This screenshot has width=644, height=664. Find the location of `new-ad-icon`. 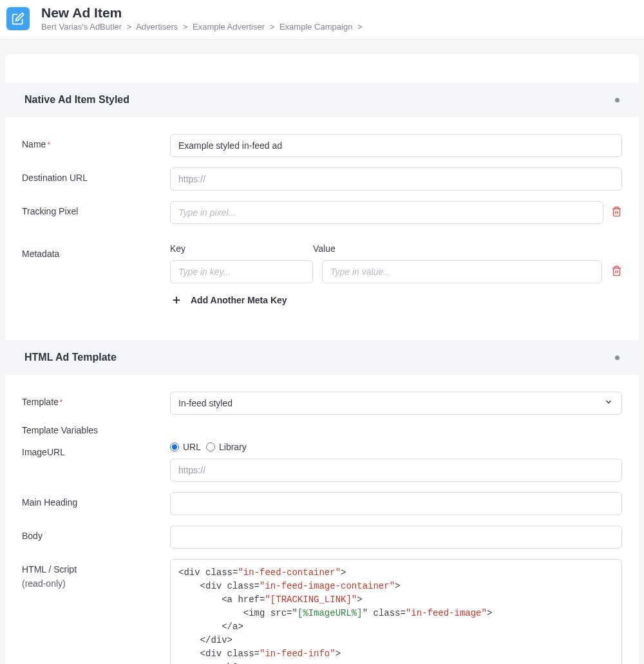

new-ad-icon is located at coordinates (18, 19).